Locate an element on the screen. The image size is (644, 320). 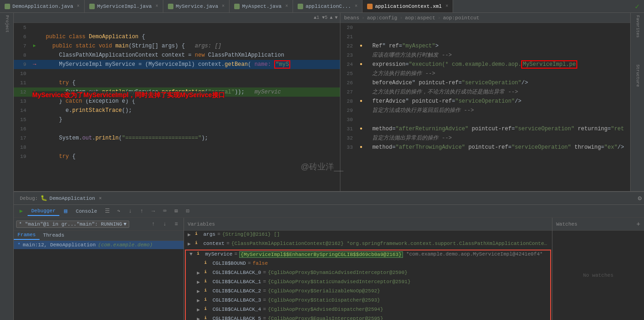
add-watch-btn: + is located at coordinates (638, 224).